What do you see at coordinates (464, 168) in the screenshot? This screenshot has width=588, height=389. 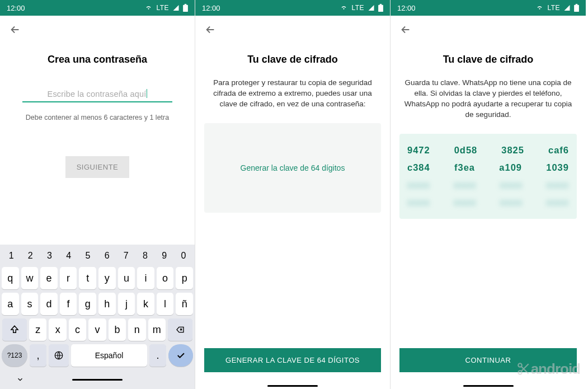 I see `key-group: f3ea` at bounding box center [464, 168].